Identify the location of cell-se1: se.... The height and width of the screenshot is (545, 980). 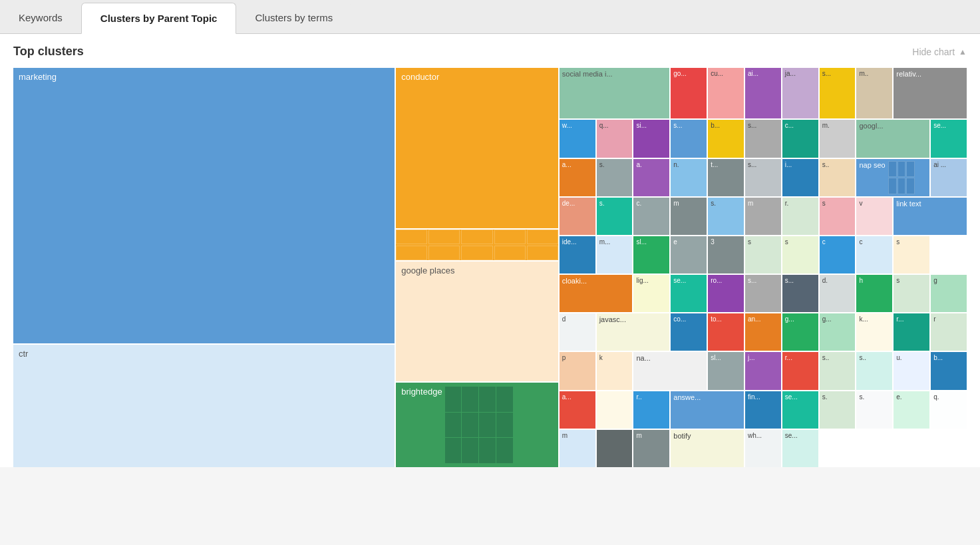
(949, 138).